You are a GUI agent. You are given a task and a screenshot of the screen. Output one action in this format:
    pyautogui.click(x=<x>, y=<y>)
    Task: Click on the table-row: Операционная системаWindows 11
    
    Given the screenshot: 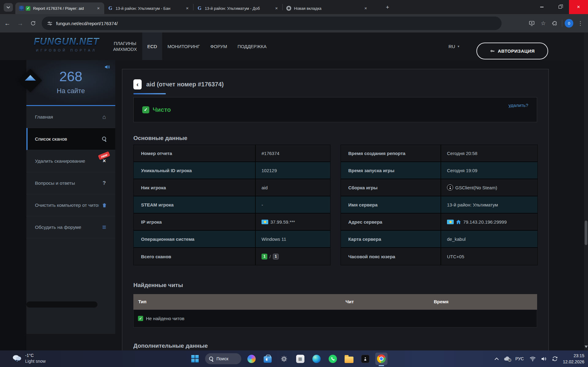 What is the action you would take?
    pyautogui.click(x=232, y=239)
    